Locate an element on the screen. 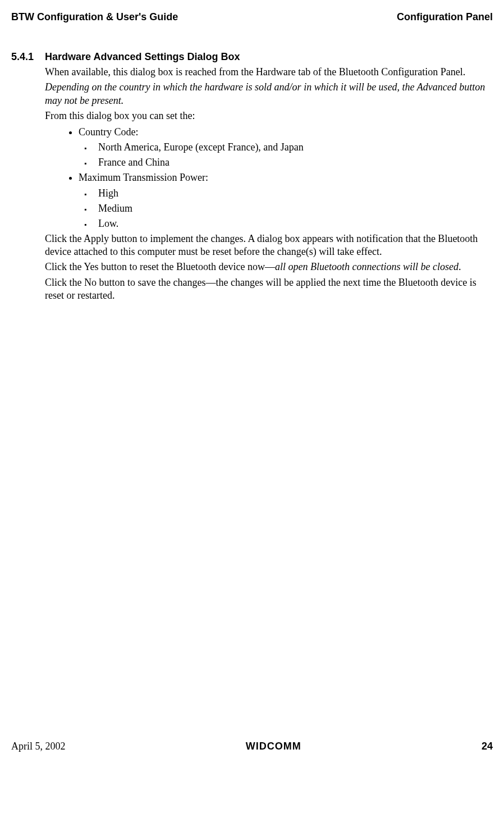 Image resolution: width=504 pixels, height=836 pixels. paragraph-yes: Click the Yes button to reset the Blueto… is located at coordinates (269, 267).